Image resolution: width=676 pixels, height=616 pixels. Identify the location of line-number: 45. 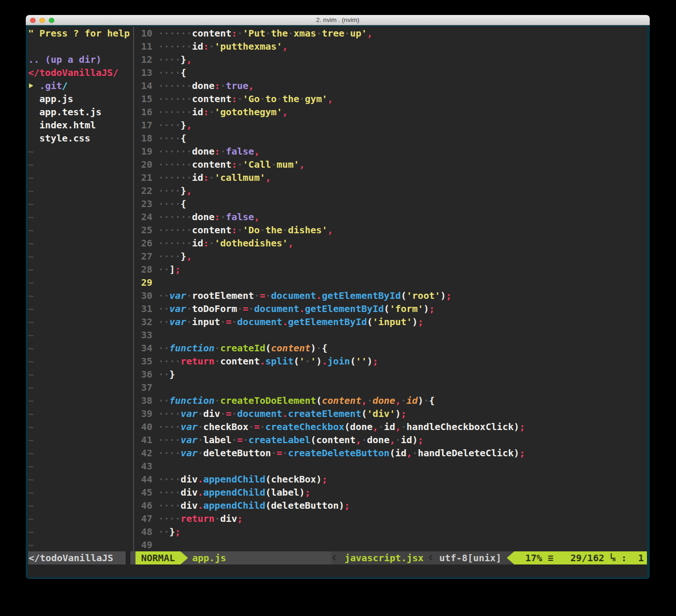
(147, 492).